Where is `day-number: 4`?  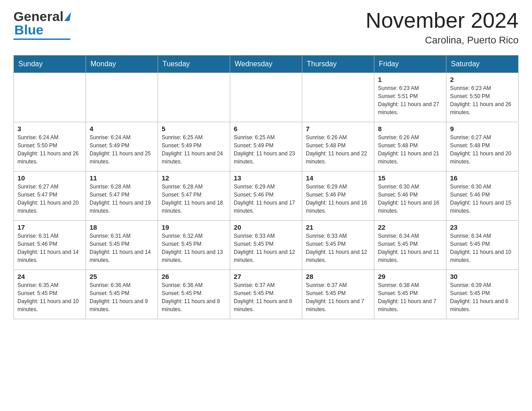
day-number: 4 is located at coordinates (122, 129).